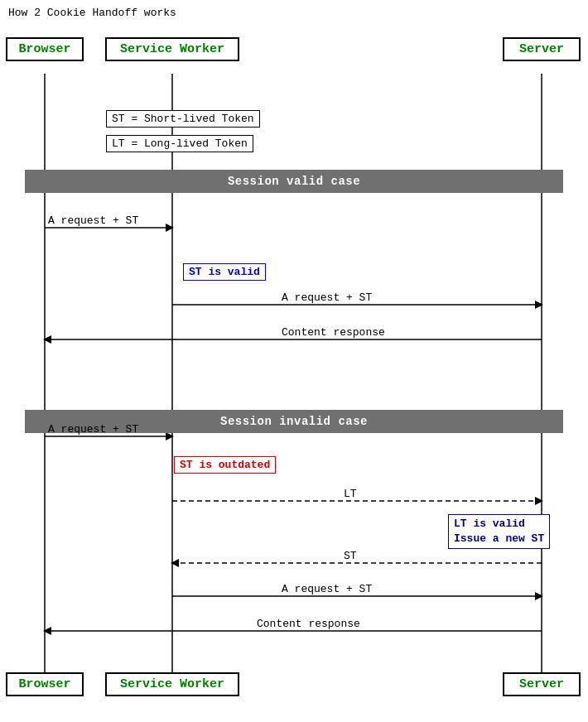 The image size is (588, 722). What do you see at coordinates (499, 532) in the screenshot?
I see `note-lt-valid: LT is valid Issue a new ST` at bounding box center [499, 532].